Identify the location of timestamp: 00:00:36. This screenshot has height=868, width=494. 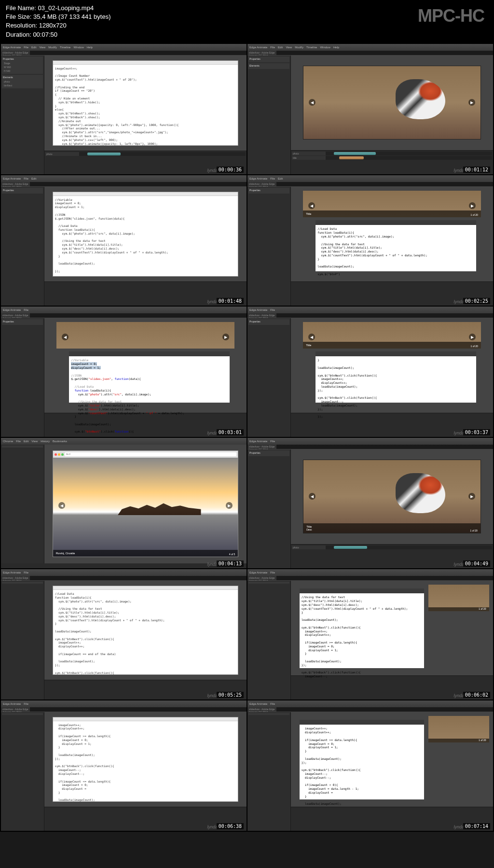
(230, 170).